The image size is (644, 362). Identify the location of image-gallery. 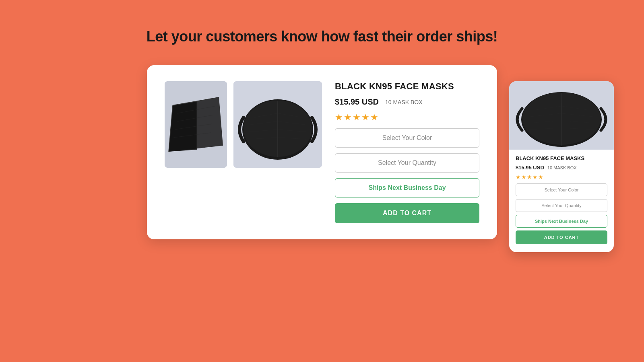
(243, 152).